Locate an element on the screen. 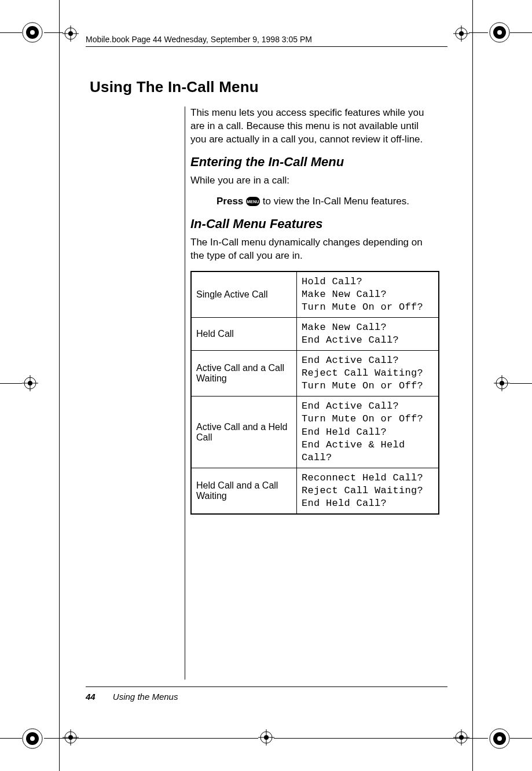 The image size is (532, 771). press-tail: to view the In-Call Menu features. is located at coordinates (336, 201).